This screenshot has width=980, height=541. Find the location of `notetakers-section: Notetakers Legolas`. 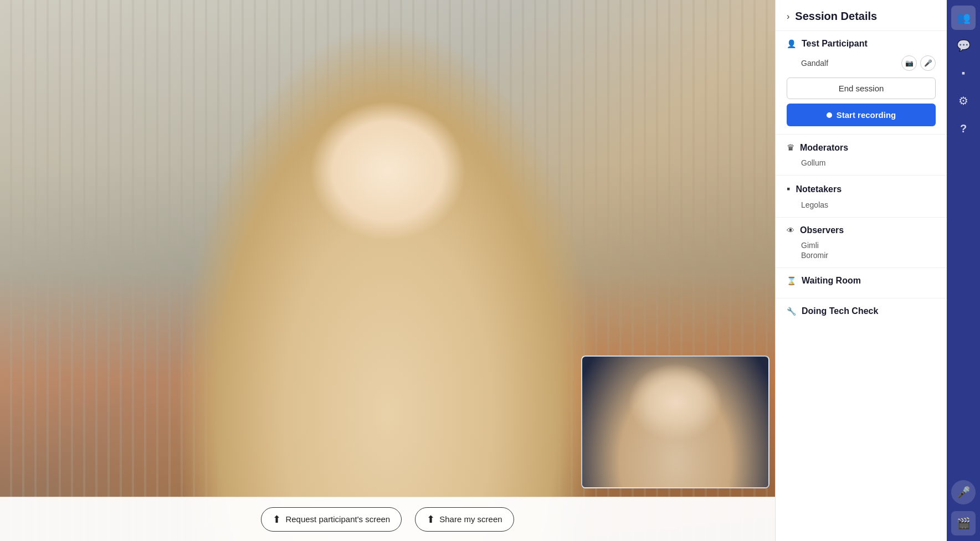

notetakers-section: Notetakers Legolas is located at coordinates (861, 197).